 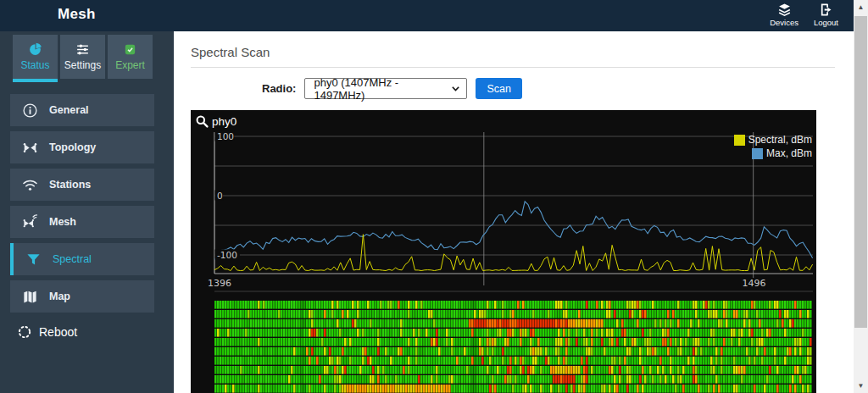 I want to click on sidebar-item-map: Map, so click(x=82, y=296).